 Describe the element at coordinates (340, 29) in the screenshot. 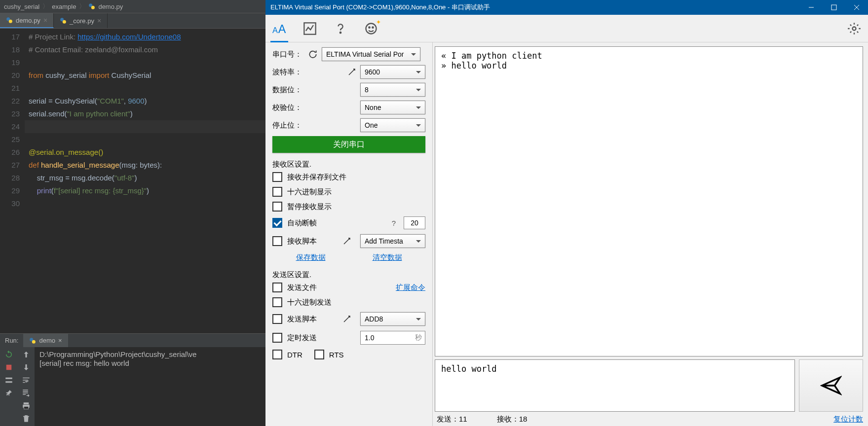

I see `help-icon` at that location.